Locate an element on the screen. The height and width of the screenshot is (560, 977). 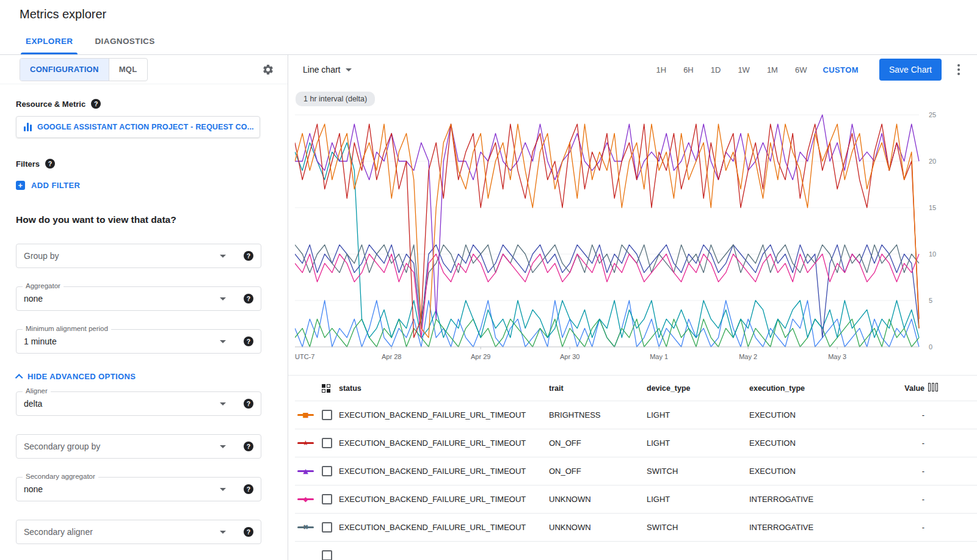
time-range-1d: 1D is located at coordinates (716, 70).